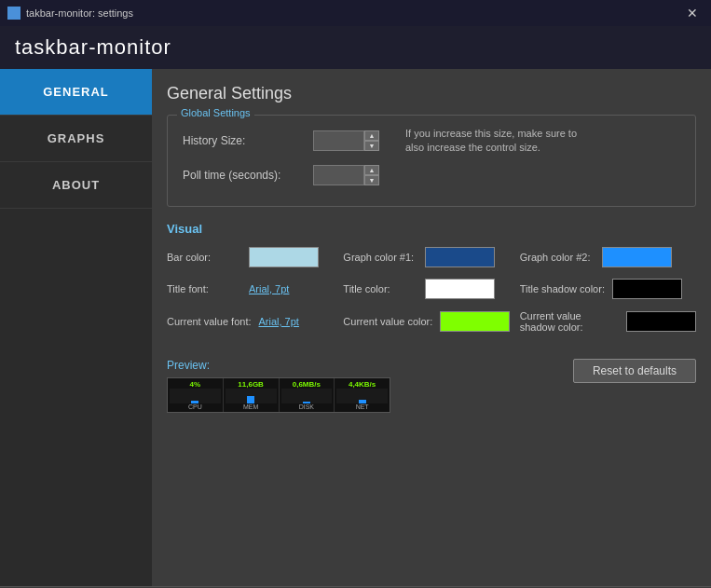 Image resolution: width=711 pixels, height=588 pixels. Describe the element at coordinates (431, 321) in the screenshot. I see `cv-color-item: Current value color:` at that location.